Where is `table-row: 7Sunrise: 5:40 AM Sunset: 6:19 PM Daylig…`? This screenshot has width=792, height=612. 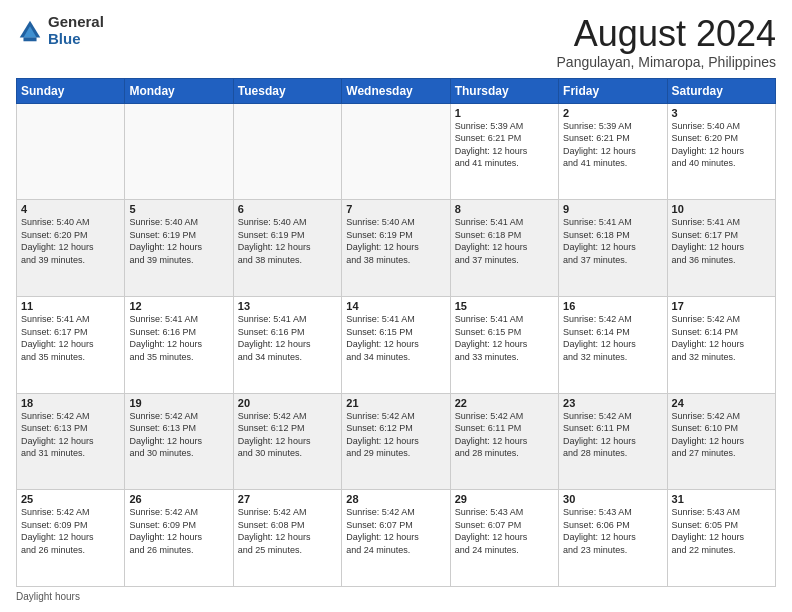
table-row: 7Sunrise: 5:40 AM Sunset: 6:19 PM Daylig… is located at coordinates (396, 248).